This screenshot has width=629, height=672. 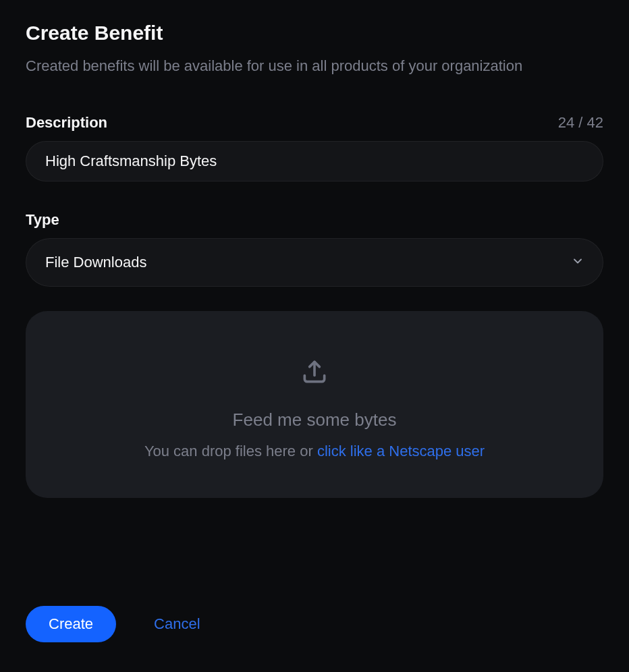 I want to click on dropzone-subtitle: You can drop files here or click like a …, so click(x=314, y=451).